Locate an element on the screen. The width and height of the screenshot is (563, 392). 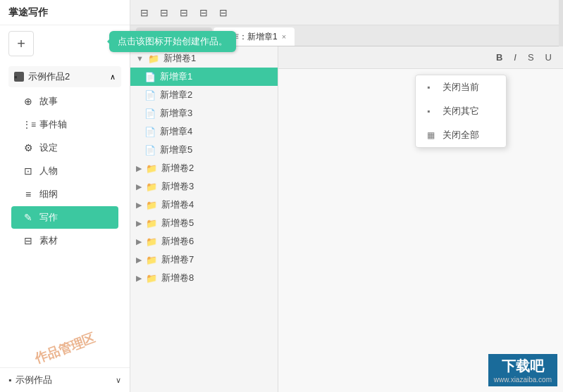
sidebar-item-outline: ≡ 细纲 is located at coordinates (65, 194).